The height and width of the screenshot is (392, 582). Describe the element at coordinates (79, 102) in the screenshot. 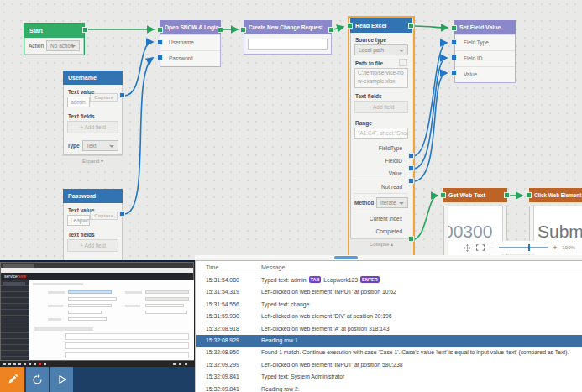

I see `username-value-input: admin` at that location.